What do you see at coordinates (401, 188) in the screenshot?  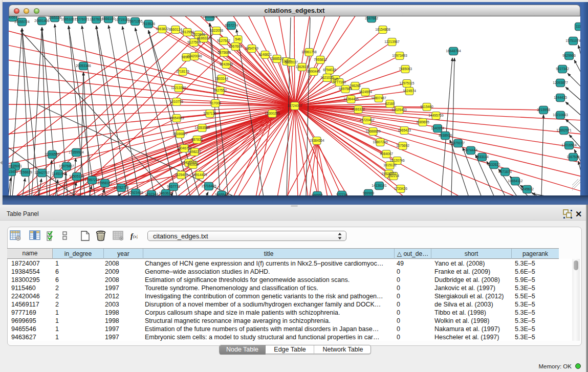 I see `svg-text: 1733426` at bounding box center [401, 188].